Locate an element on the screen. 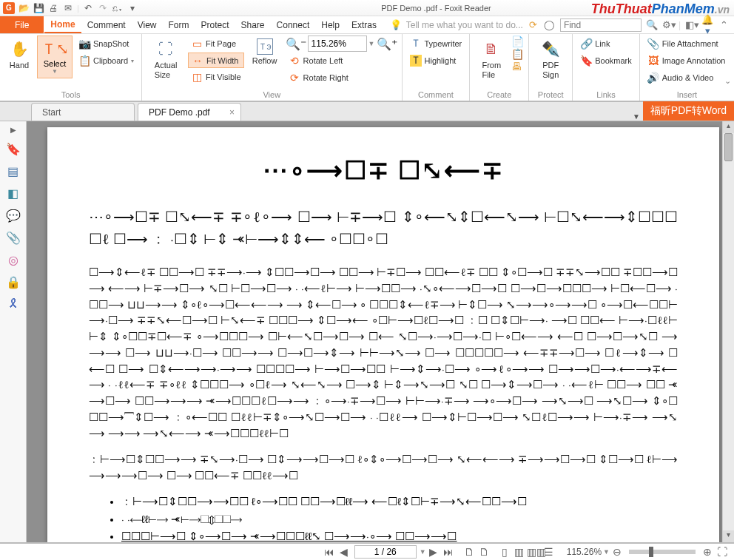  reading-mode-icon: 🗋 is located at coordinates (469, 552).